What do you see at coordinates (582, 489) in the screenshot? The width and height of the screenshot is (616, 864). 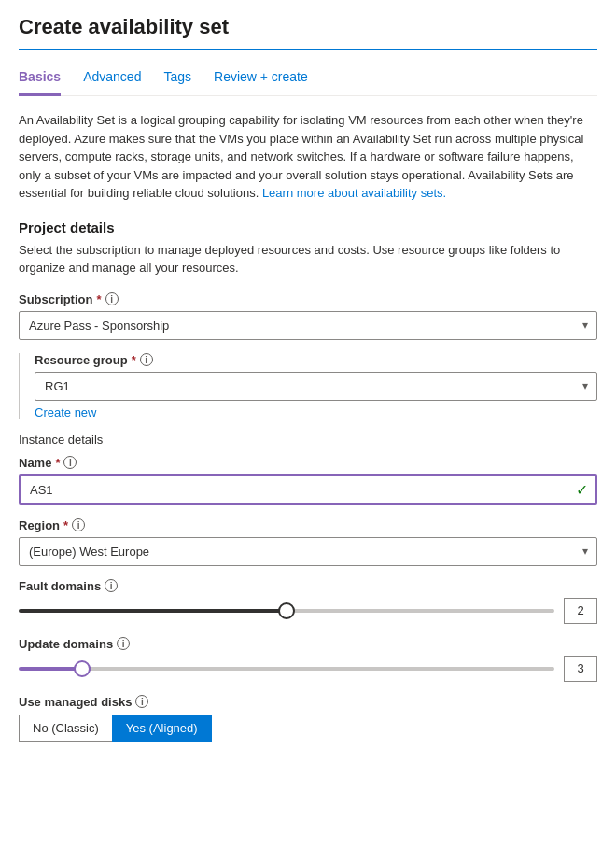 I see `name-valid-icon: ✓` at bounding box center [582, 489].